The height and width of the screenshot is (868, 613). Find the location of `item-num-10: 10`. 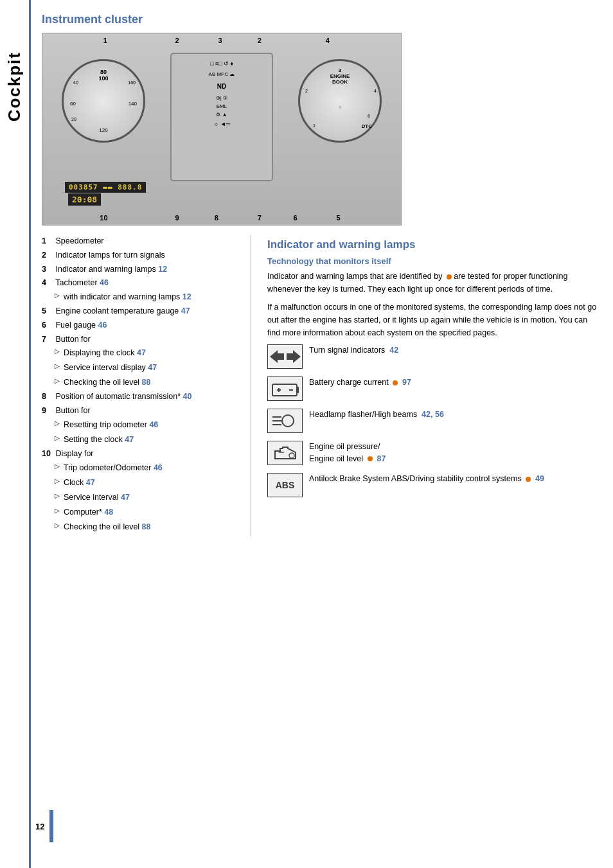

item-num-10: 10 is located at coordinates (46, 454).